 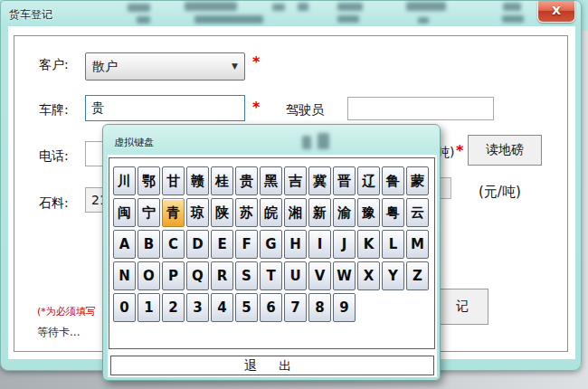 I want to click on keyboard-key-O: O, so click(x=148, y=276).